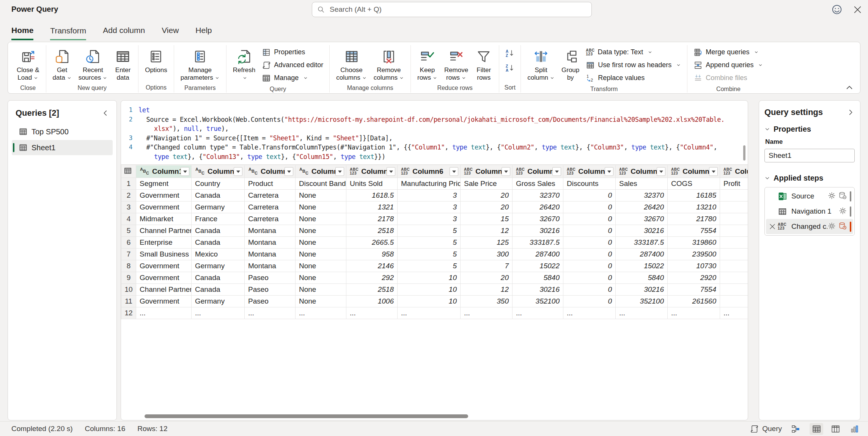 The height and width of the screenshot is (436, 868). Describe the element at coordinates (694, 278) in the screenshot. I see `cell: 2920` at that location.